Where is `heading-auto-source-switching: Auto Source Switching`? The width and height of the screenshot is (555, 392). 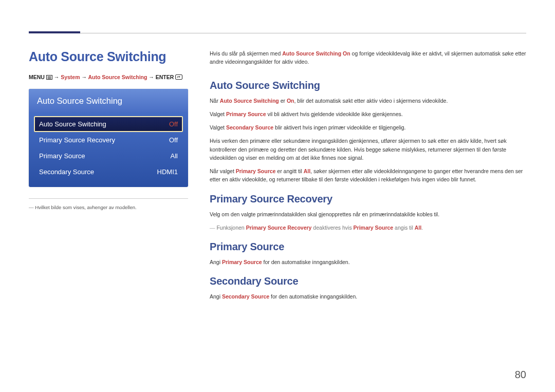 heading-auto-source-switching: Auto Source Switching is located at coordinates (368, 85).